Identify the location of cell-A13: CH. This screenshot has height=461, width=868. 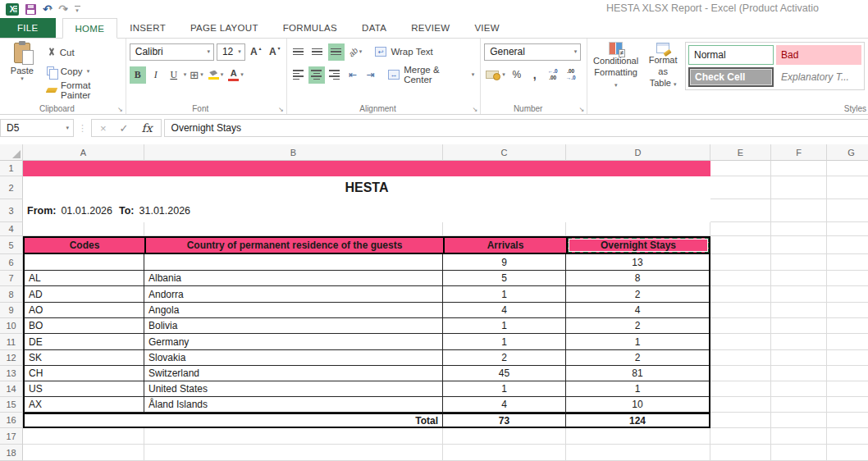
(84, 374).